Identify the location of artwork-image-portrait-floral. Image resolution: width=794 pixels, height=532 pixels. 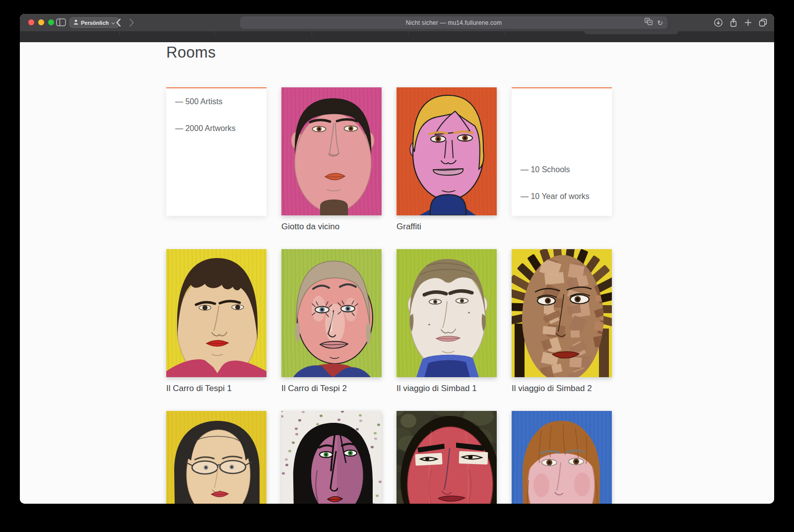
(331, 458).